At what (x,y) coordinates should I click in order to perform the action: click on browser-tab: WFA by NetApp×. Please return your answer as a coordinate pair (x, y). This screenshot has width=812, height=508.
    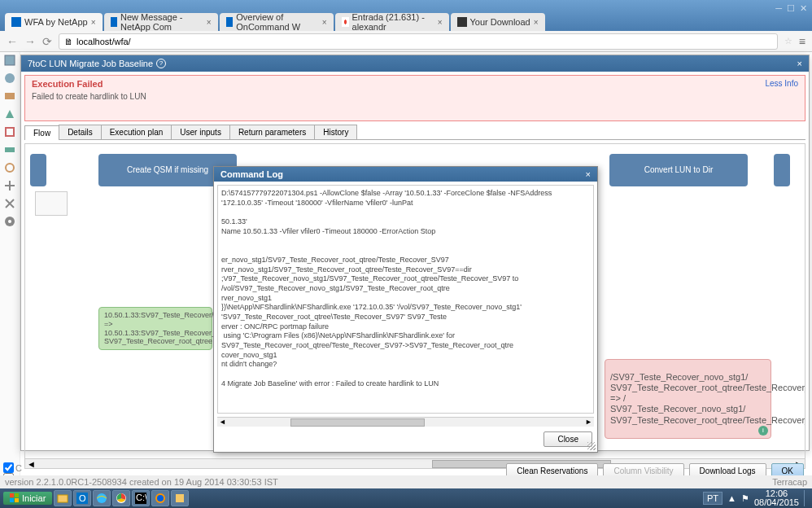
    Looking at the image, I should click on (54, 22).